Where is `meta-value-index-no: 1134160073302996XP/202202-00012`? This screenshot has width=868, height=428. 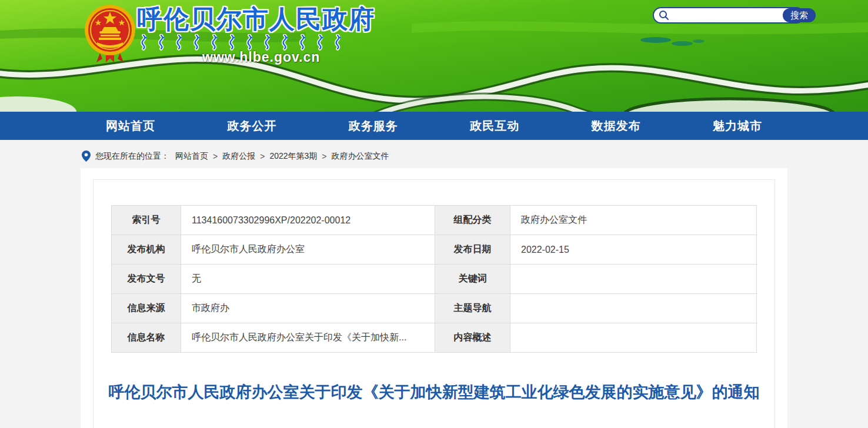
meta-value-index-no: 1134160073302996XP/202202-00012 is located at coordinates (308, 220).